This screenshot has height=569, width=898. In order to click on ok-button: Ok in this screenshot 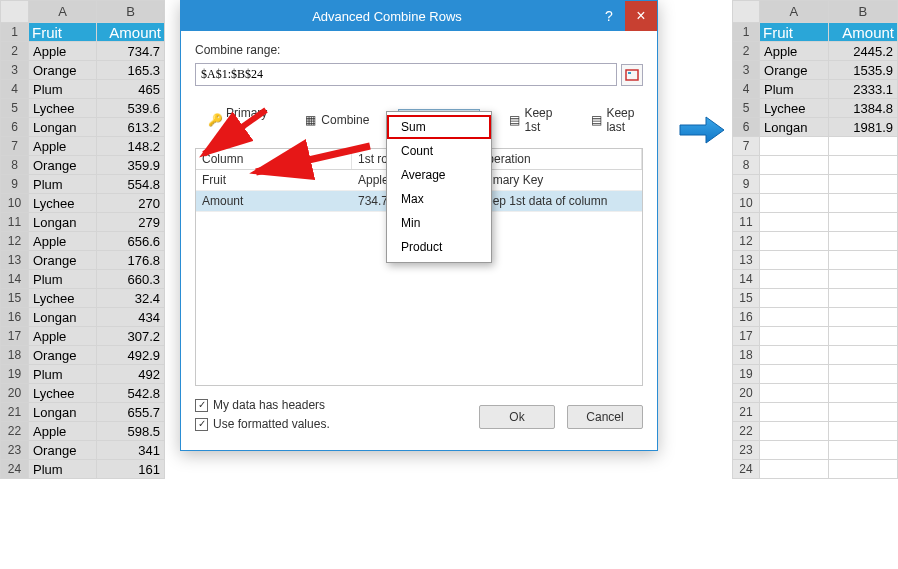, I will do `click(517, 417)`.